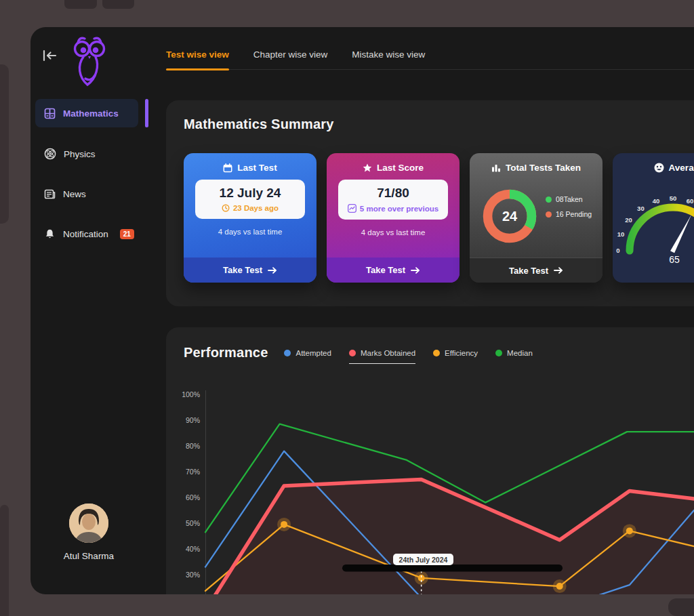 The image size is (694, 616). Describe the element at coordinates (424, 560) in the screenshot. I see `chart-tooltip-label: 24th July 2024` at that location.